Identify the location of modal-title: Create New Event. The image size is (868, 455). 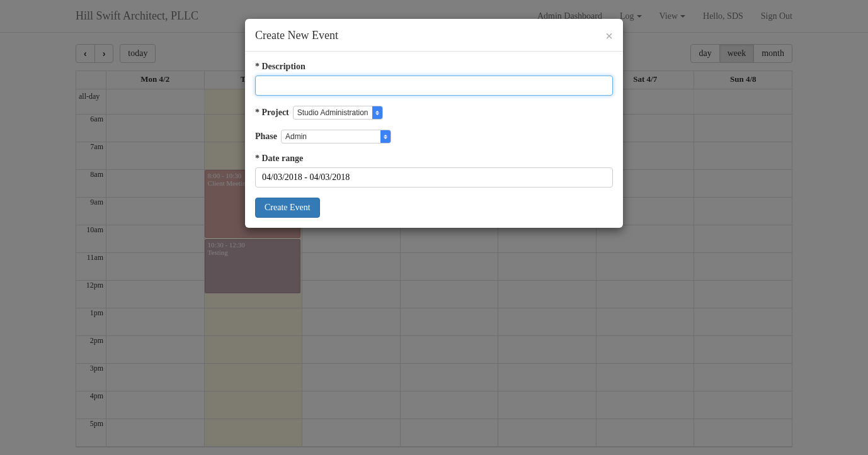
(297, 35).